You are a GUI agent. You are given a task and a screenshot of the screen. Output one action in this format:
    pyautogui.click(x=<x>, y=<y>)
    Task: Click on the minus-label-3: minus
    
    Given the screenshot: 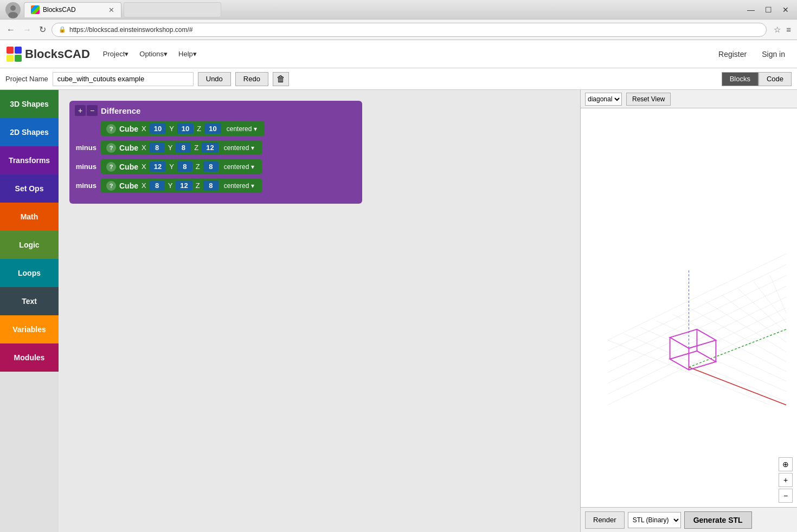 What is the action you would take?
    pyautogui.click(x=86, y=185)
    